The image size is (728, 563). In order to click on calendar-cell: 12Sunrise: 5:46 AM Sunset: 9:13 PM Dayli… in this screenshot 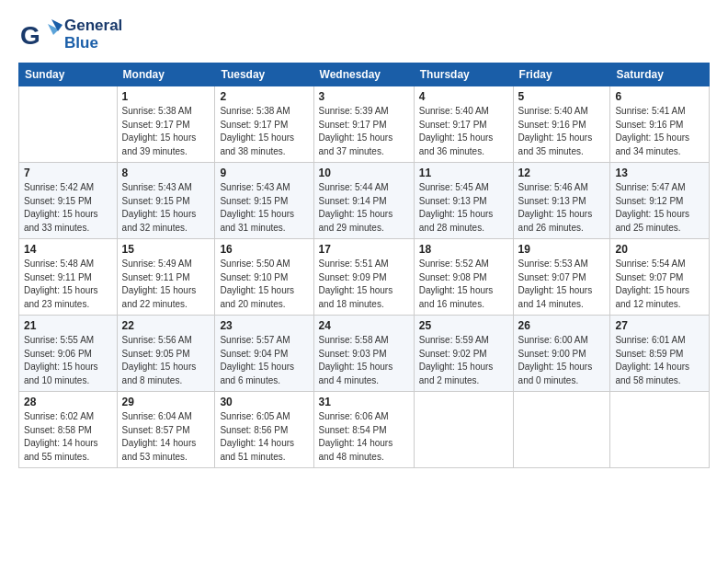, I will do `click(562, 201)`.